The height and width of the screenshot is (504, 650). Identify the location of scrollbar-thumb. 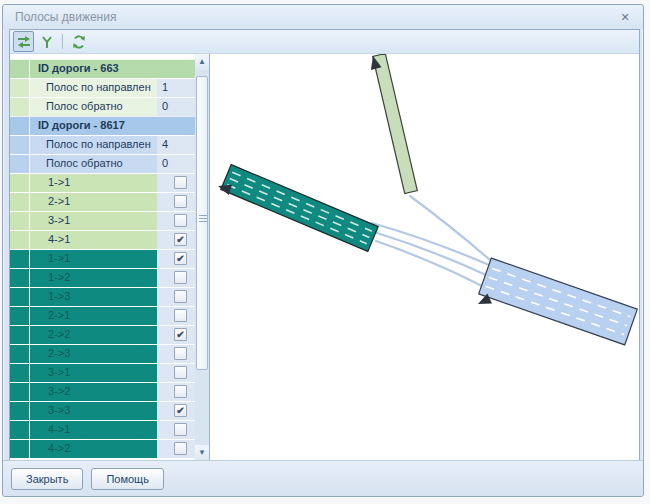
(202, 223).